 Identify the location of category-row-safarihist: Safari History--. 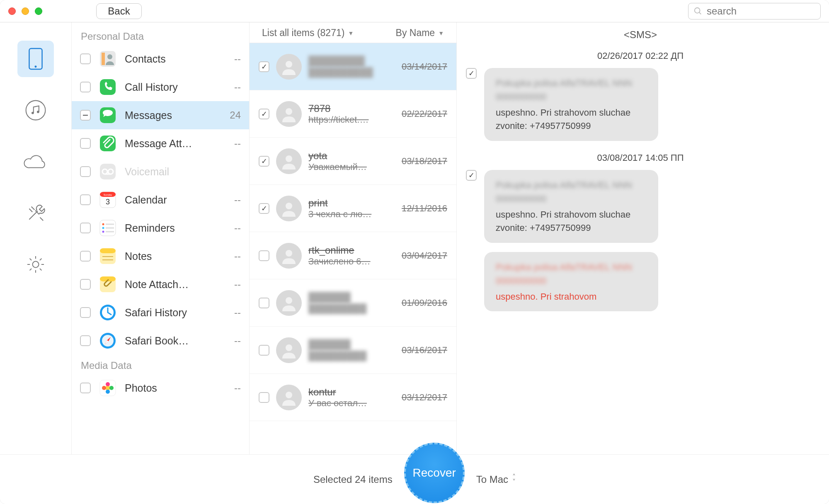
(160, 313).